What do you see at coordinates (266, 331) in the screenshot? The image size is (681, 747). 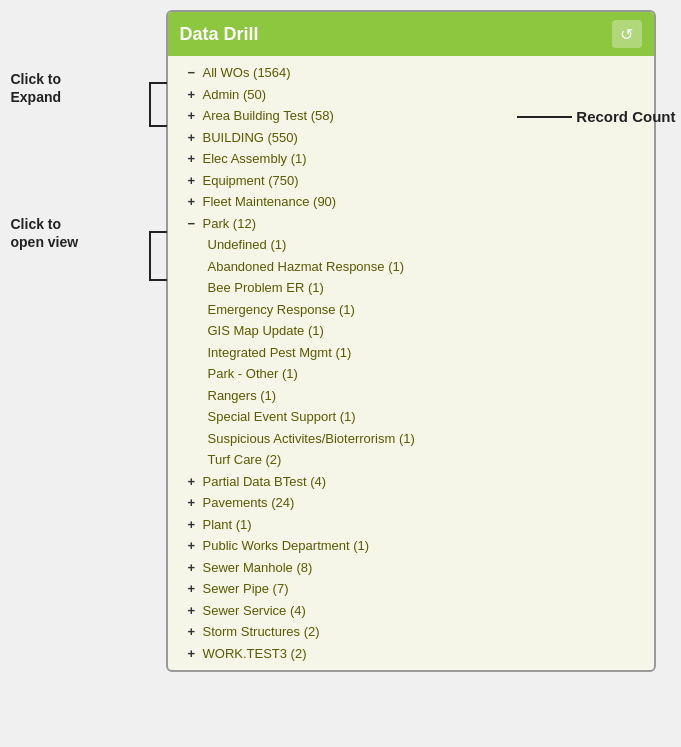 I see `tree-item-label: GIS Map Update (1)` at bounding box center [266, 331].